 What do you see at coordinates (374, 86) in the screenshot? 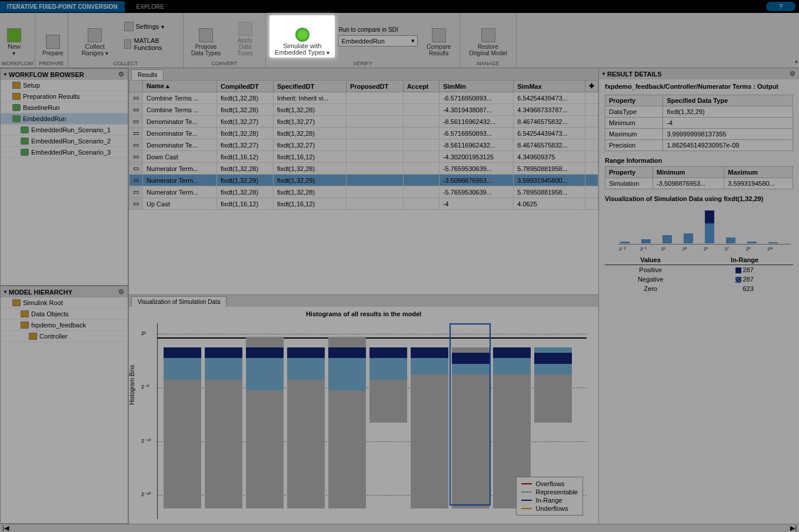
I see `column-header: ProposedDT` at bounding box center [374, 86].